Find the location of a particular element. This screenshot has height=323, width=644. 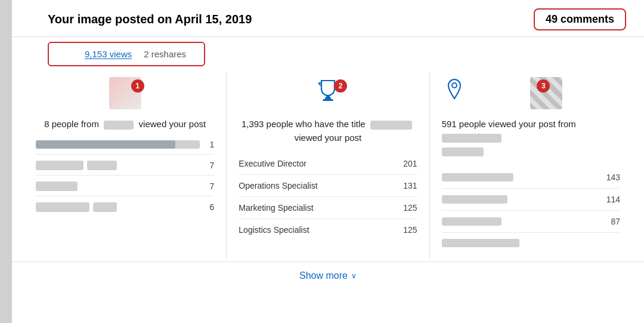

data-label: Logistics Specialist is located at coordinates (274, 230).